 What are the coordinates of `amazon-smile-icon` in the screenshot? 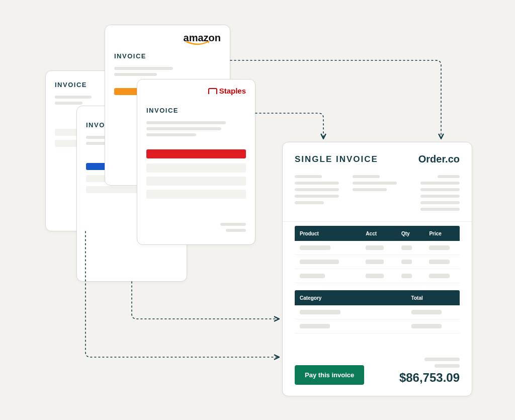 It's located at (198, 43).